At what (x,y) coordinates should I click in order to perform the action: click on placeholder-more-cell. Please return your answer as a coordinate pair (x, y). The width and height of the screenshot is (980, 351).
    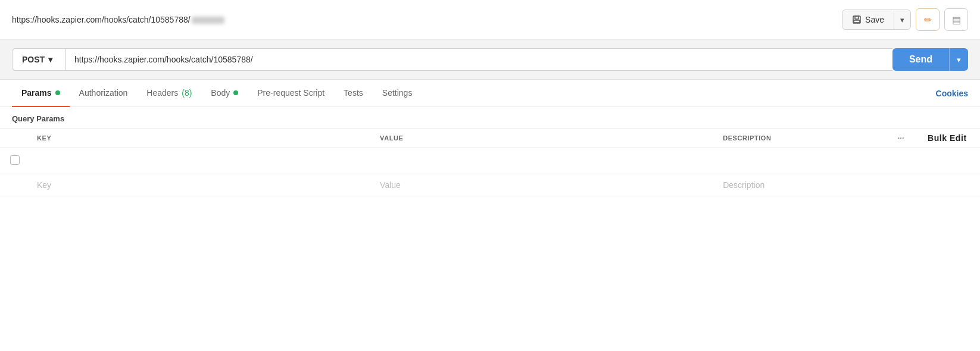
    Looking at the image, I should click on (906, 186).